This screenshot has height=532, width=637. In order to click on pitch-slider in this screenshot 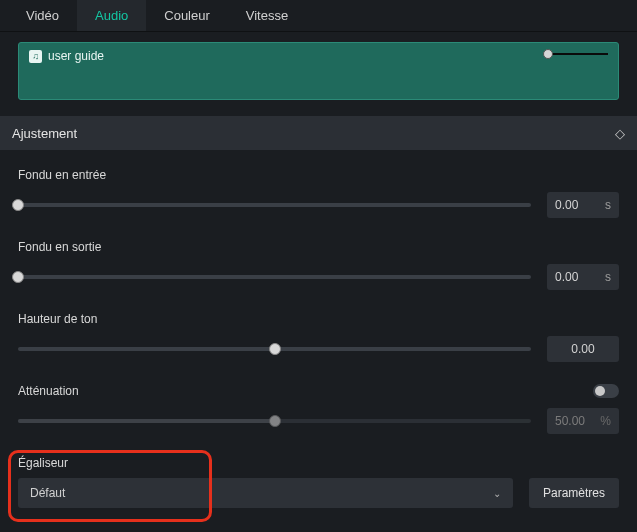, I will do `click(274, 349)`.